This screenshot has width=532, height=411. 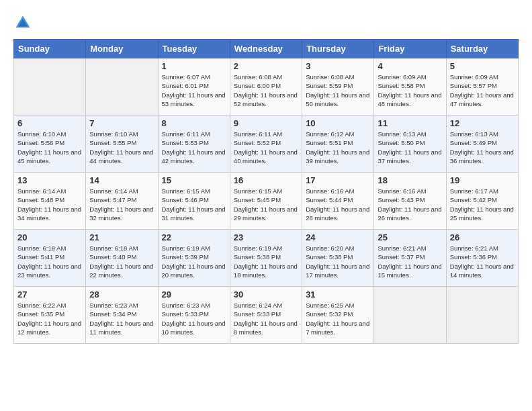 I want to click on day-info: Sunrise: 6:09 AM Sunset: 5:57 PM Dayligh…, so click(x=482, y=90).